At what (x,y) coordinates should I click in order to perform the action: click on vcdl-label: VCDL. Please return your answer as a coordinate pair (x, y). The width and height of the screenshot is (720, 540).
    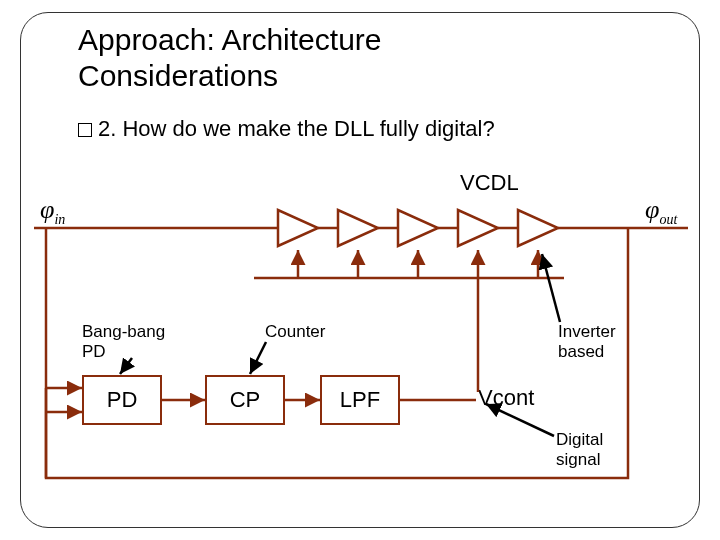
    Looking at the image, I should click on (490, 183).